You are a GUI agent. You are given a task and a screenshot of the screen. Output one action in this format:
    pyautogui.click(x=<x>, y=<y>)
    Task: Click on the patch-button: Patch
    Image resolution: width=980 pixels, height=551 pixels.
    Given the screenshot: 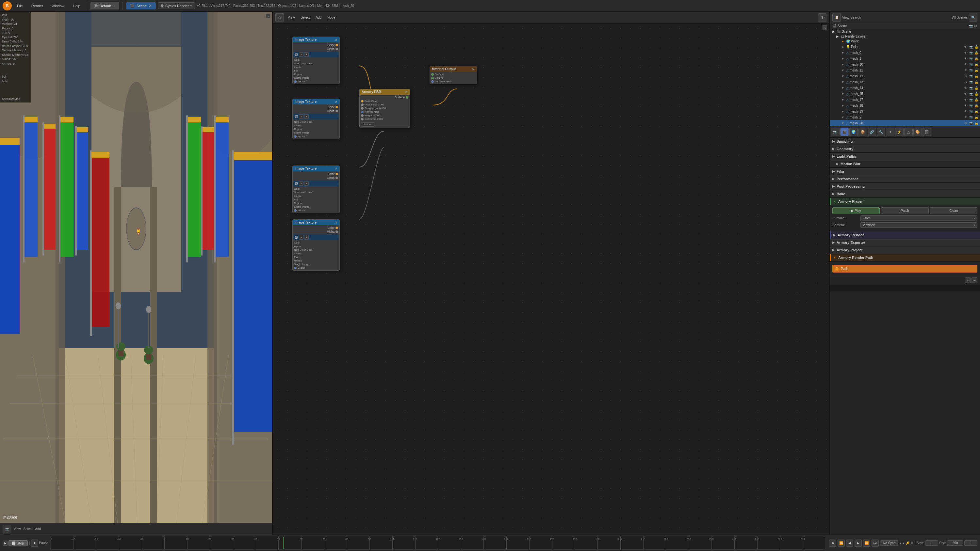 What is the action you would take?
    pyautogui.click(x=905, y=211)
    